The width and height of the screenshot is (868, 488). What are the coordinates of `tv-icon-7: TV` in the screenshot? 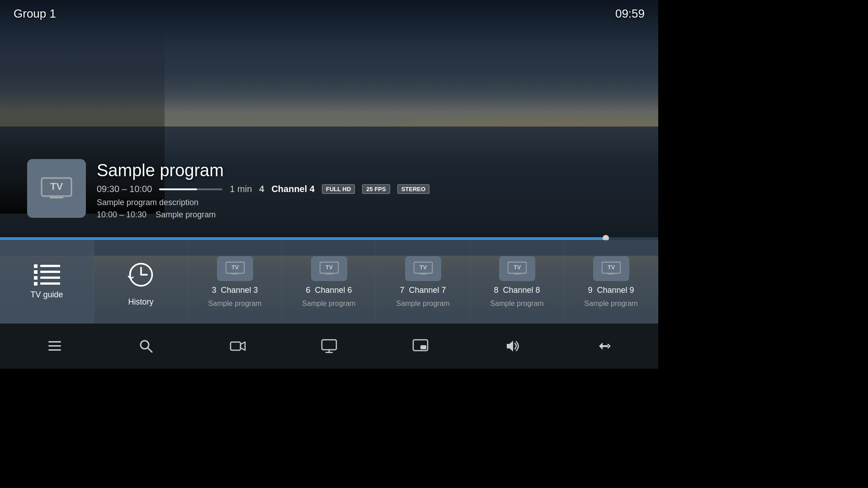 It's located at (423, 268).